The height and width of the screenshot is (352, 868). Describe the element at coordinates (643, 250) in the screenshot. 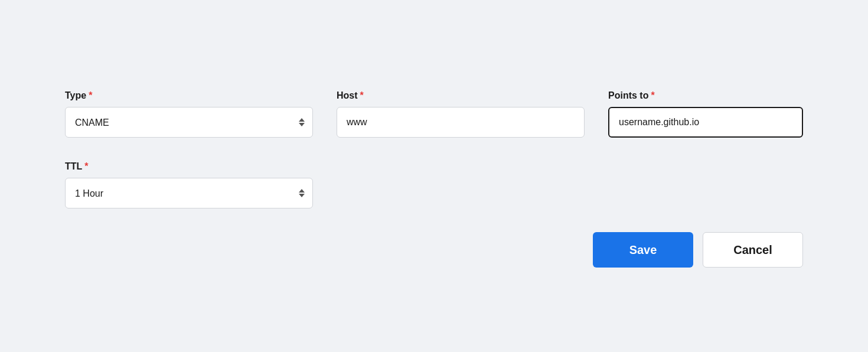

I see `save-button: Save` at that location.